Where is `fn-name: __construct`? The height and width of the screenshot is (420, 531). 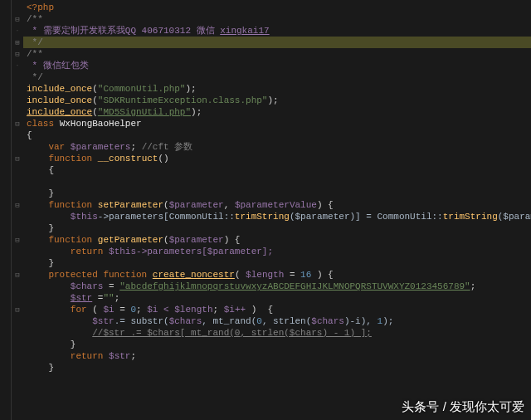 fn-name: __construct is located at coordinates (128, 159).